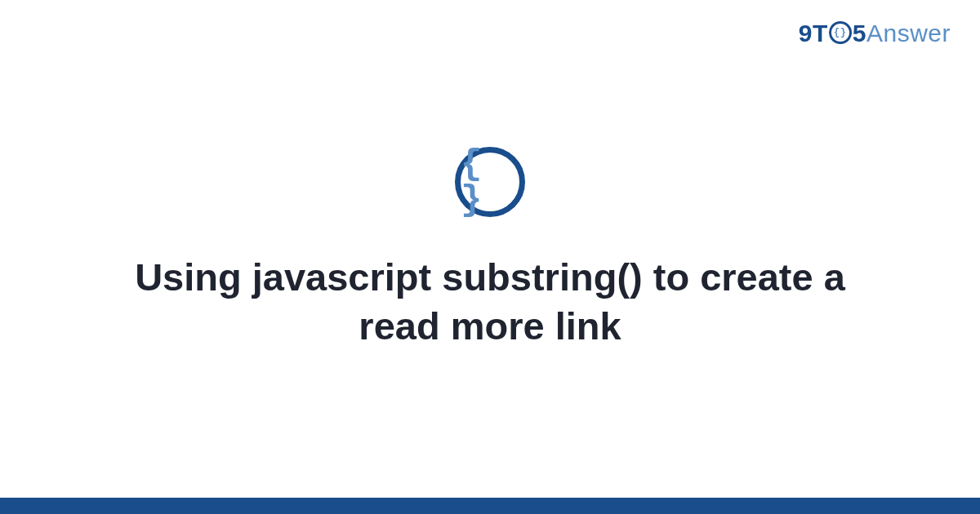 The height and width of the screenshot is (514, 980). What do you see at coordinates (490, 182) in the screenshot?
I see `code-braces-icon: { }` at bounding box center [490, 182].